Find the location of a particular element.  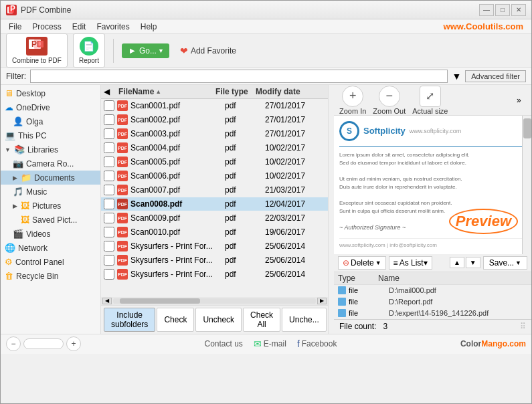

sidebar-item-cameraro: 📷 Camera Ro... is located at coordinates (51, 163).